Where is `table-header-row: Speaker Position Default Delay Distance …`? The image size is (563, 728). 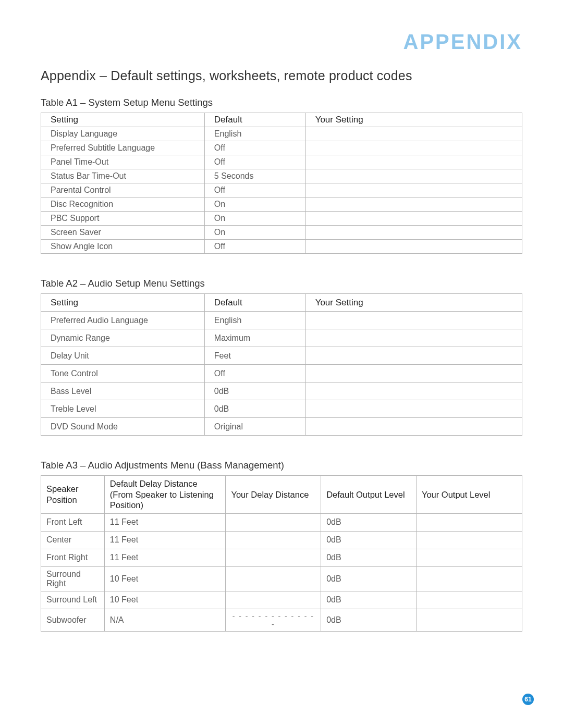
table-header-row: Speaker Position Default Delay Distance … is located at coordinates (282, 495).